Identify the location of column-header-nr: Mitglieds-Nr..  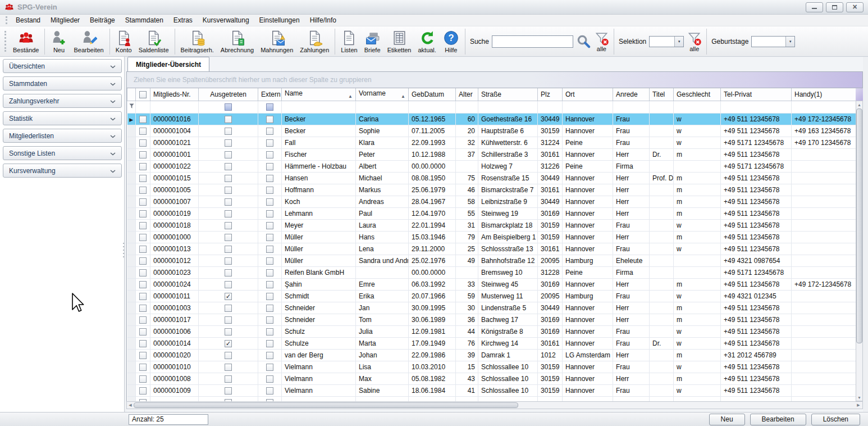
(175, 94).